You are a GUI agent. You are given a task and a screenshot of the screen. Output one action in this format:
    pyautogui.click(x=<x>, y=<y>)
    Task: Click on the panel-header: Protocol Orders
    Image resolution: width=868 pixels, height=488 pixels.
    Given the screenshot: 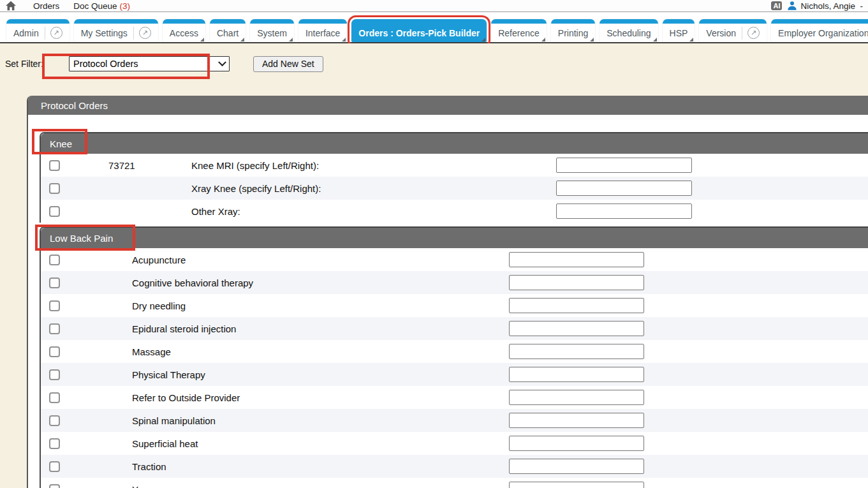 What is the action you would take?
    pyautogui.click(x=448, y=105)
    